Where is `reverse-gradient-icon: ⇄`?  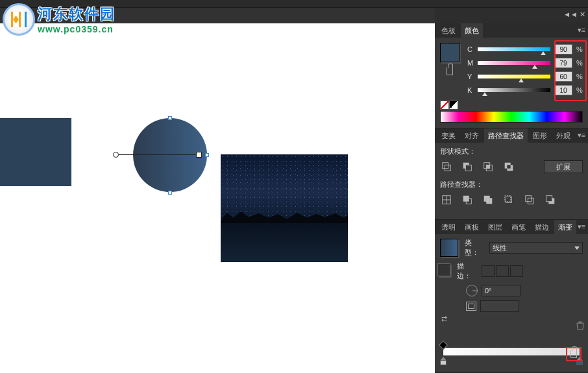 reverse-gradient-icon: ⇄ is located at coordinates (446, 320).